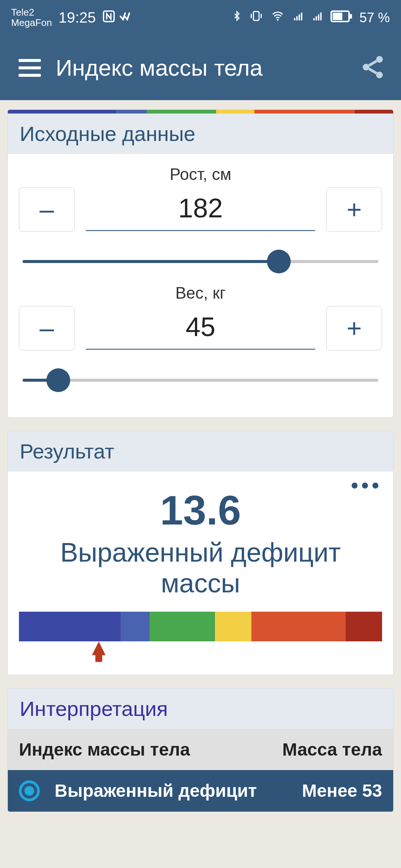 The height and width of the screenshot is (868, 401). Describe the element at coordinates (237, 18) in the screenshot. I see `bluetooth-icon` at that location.